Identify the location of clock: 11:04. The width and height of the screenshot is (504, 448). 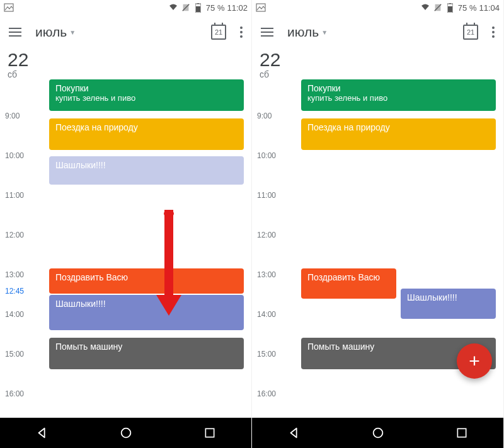
(489, 8).